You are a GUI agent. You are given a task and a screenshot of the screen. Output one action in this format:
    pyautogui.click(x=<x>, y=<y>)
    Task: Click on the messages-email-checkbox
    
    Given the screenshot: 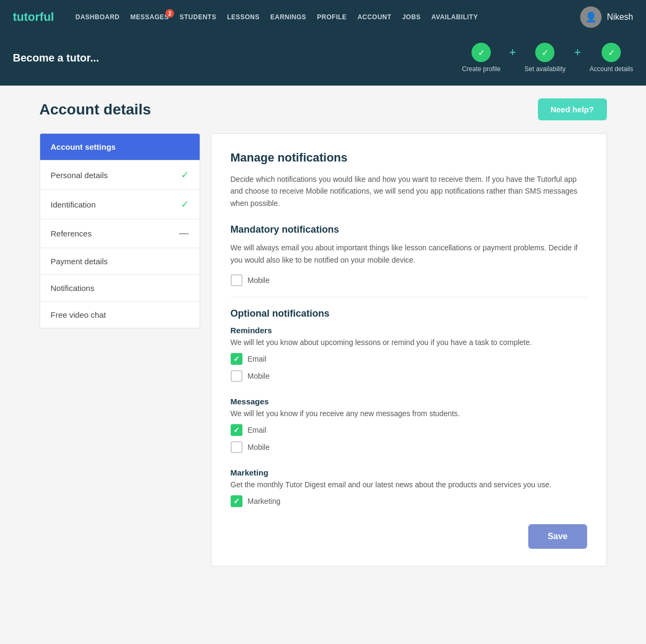 What is the action you would take?
    pyautogui.click(x=237, y=430)
    